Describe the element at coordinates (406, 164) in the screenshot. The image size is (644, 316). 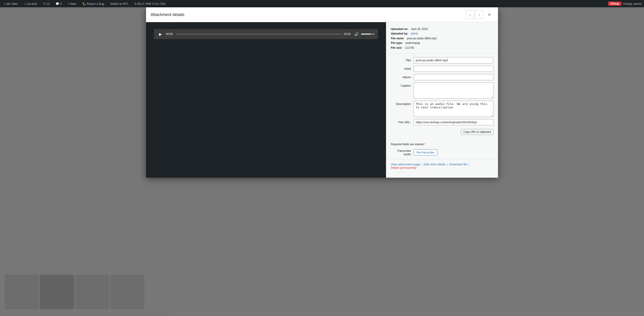
I see `view-attachment-link: View attachment page` at that location.